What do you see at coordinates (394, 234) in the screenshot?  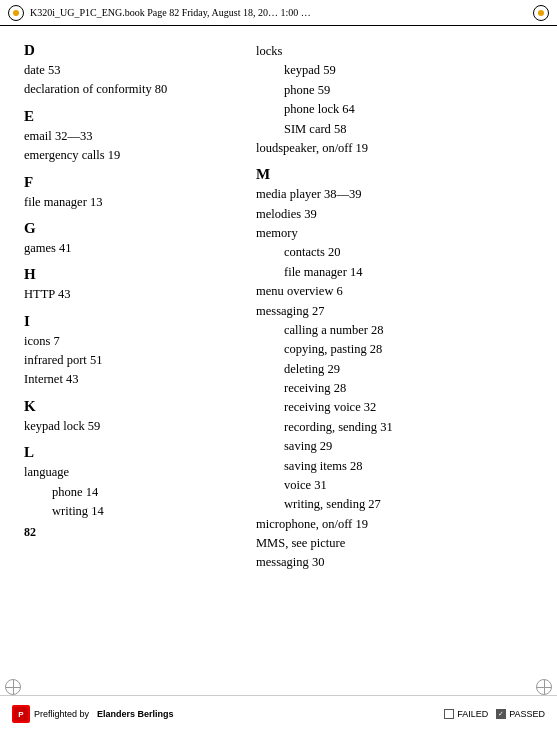 I see `index-entry-memory: memory` at bounding box center [394, 234].